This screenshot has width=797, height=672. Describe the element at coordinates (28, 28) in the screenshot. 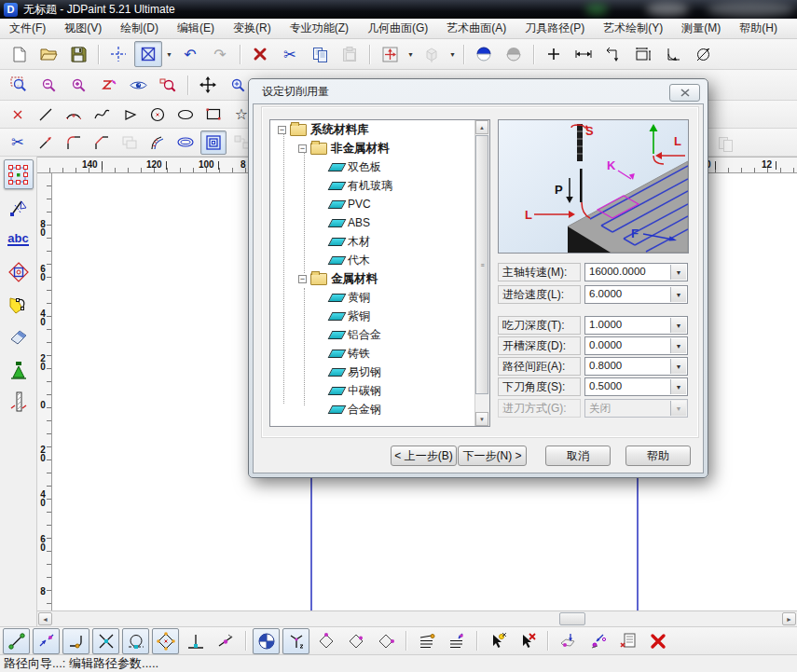

I see `menu-file: 文件(F)` at that location.